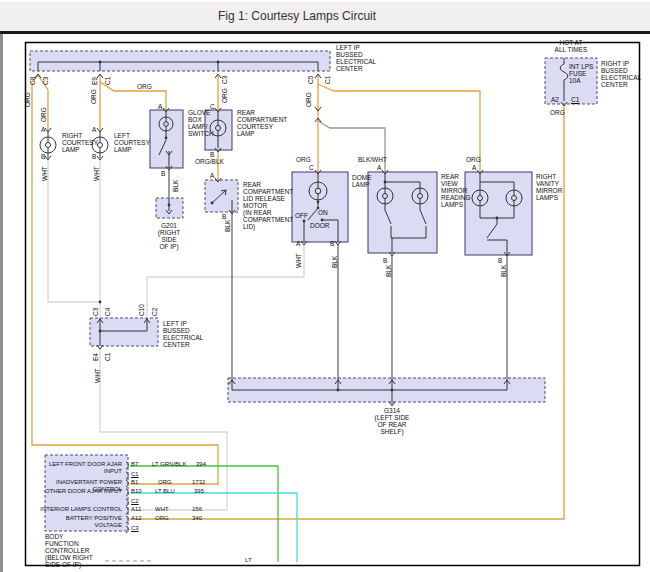  I want to click on dome-switch-off: OFF, so click(302, 216).